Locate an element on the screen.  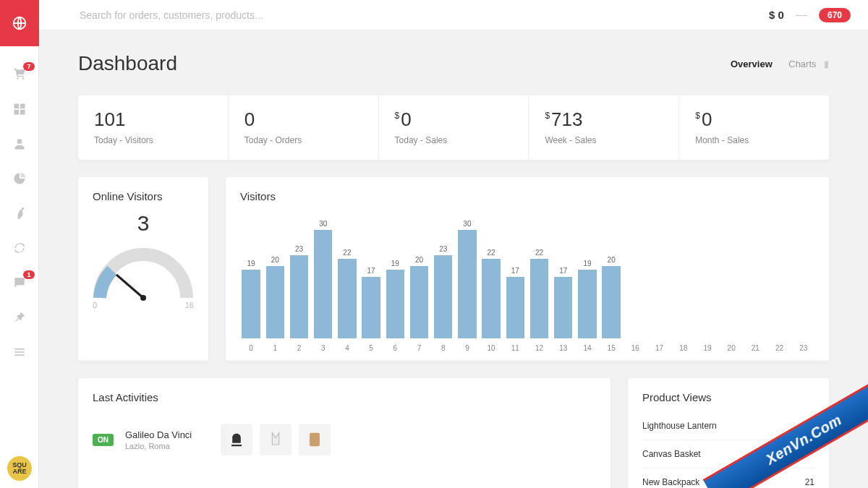
xaxis-tick: 2 is located at coordinates (299, 348).